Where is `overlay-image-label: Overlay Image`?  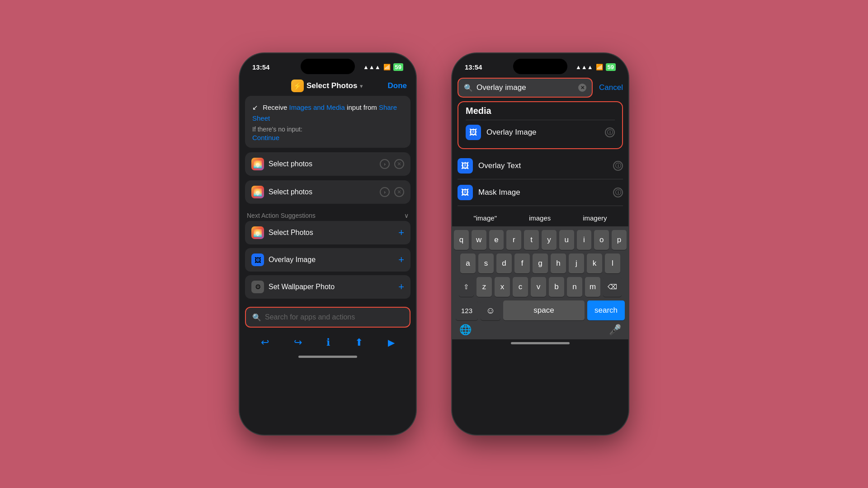 overlay-image-label: Overlay Image is located at coordinates (546, 132).